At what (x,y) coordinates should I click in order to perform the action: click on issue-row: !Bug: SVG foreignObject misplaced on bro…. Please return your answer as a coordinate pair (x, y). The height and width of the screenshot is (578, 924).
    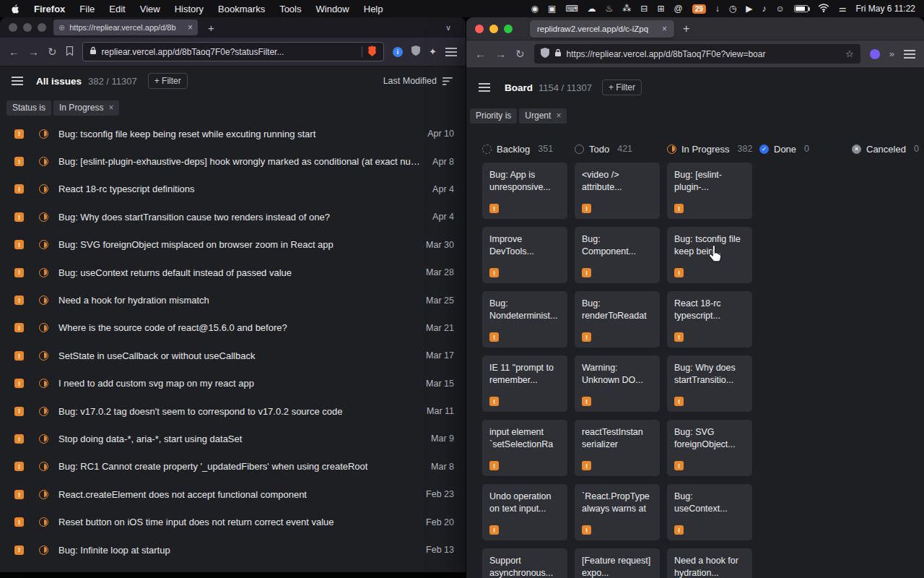
    Looking at the image, I should click on (232, 245).